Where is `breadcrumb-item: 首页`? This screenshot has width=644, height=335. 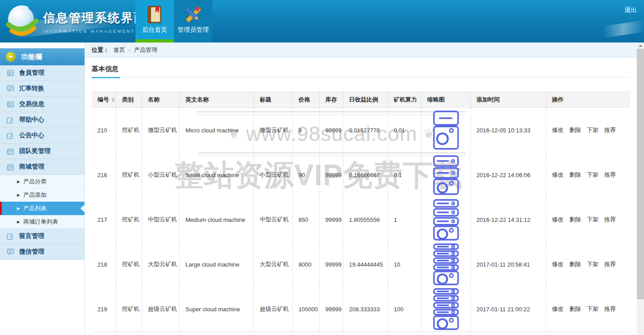 breadcrumb-item: 首页 is located at coordinates (119, 50).